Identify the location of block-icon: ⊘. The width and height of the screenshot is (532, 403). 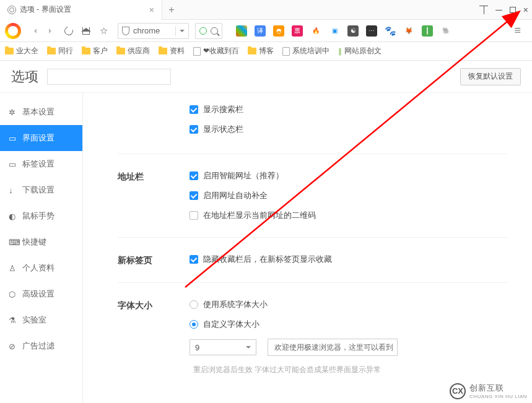
(13, 346).